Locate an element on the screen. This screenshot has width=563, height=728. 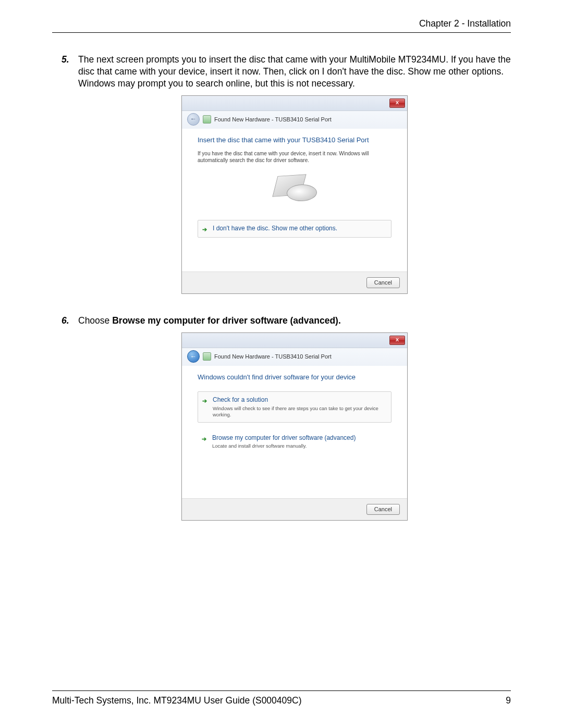
option-browse-computer: ➔ Browse my computer for driver software… is located at coordinates (295, 442).